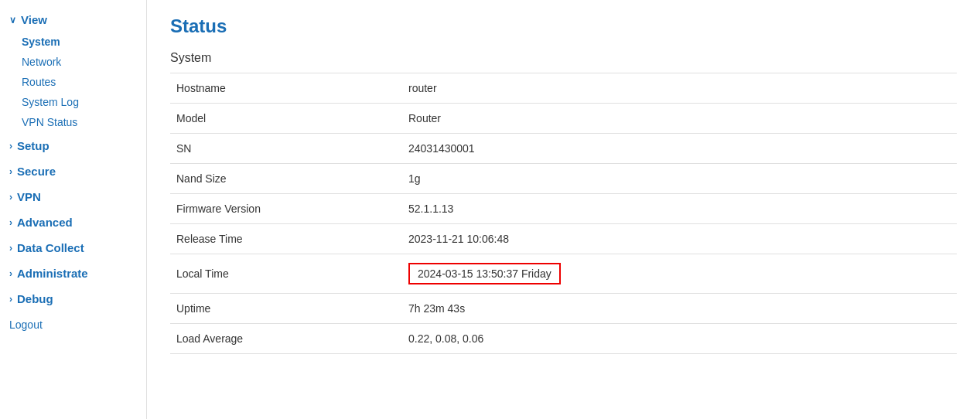 This screenshot has width=980, height=419. Describe the element at coordinates (12, 20) in the screenshot. I see `chevron-down-icon: ∨` at that location.